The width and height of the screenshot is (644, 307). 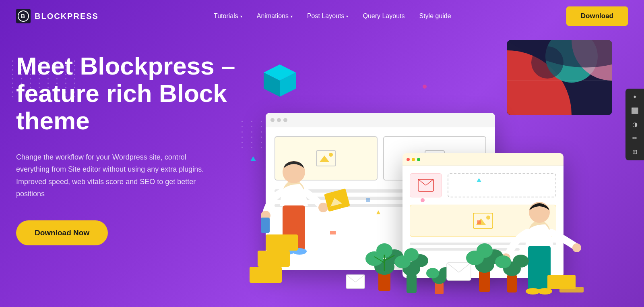 What do you see at coordinates (322, 16) in the screenshot?
I see `header: B BLOCKPRESS Tutorials ▾ Animations ▾ Po…` at bounding box center [322, 16].